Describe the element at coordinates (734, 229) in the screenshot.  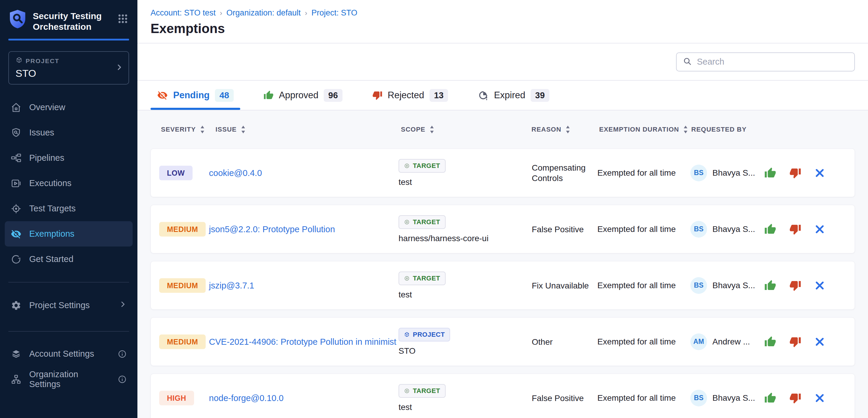
I see `requester-name: Bhavya S...` at that location.